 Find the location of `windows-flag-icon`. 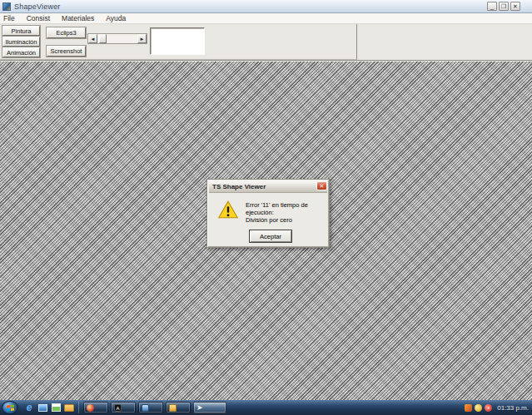

windows-flag-icon is located at coordinates (10, 408).